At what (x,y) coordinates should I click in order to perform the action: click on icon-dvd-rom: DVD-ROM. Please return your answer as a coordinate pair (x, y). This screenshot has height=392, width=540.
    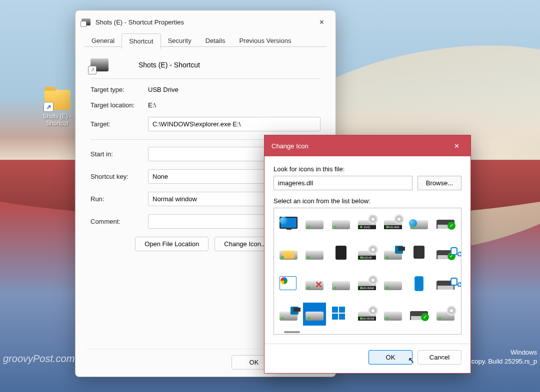
    Looking at the image, I should click on (367, 314).